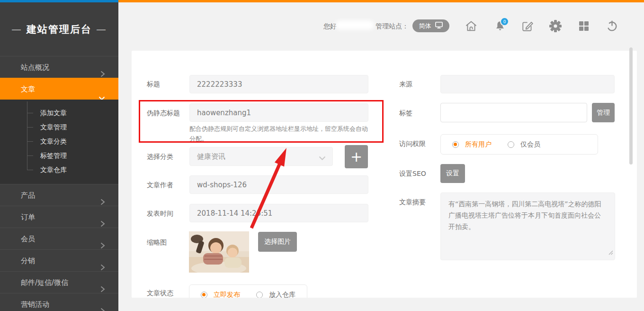 The width and height of the screenshot is (644, 311). Describe the element at coordinates (505, 22) in the screenshot. I see `notification-badge: 0` at that location.